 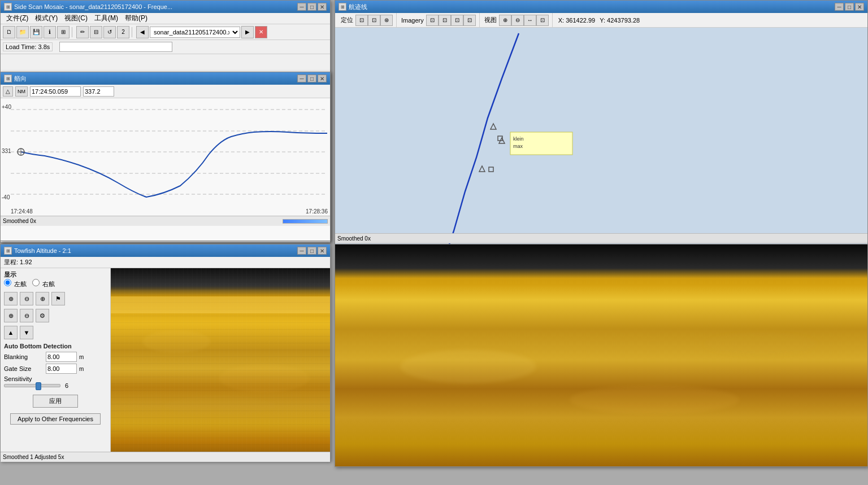 I want to click on scroll-up-btn: ▲, so click(x=11, y=333).